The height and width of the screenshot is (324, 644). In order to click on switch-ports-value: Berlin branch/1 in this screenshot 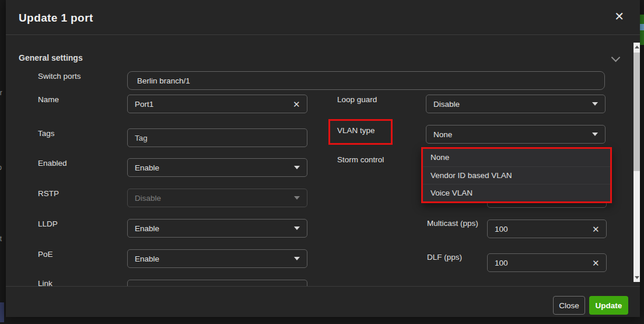, I will do `click(163, 81)`.